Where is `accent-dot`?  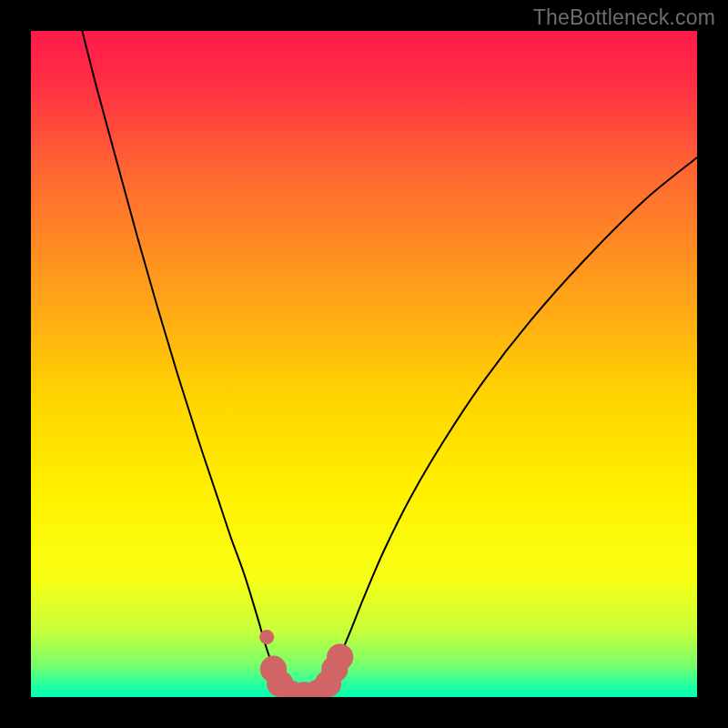
accent-dot is located at coordinates (267, 637).